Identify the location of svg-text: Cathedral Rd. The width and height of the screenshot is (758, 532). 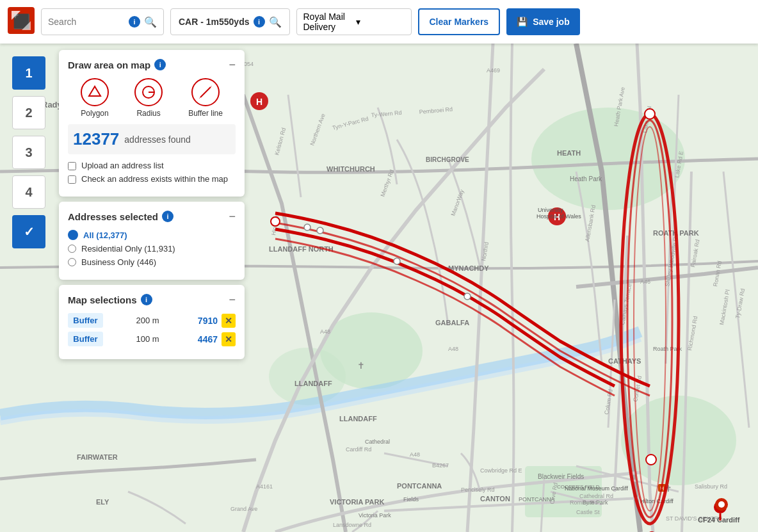
(597, 496).